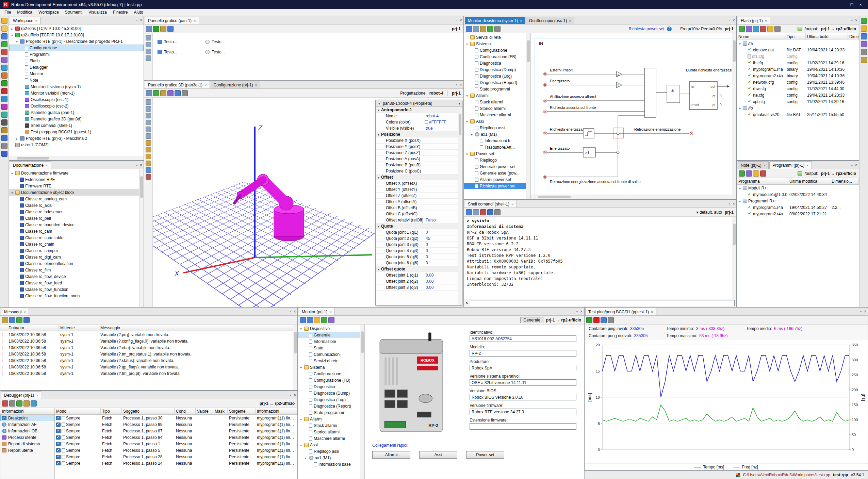  I want to click on tree-item: Debugger, so click(76, 67).